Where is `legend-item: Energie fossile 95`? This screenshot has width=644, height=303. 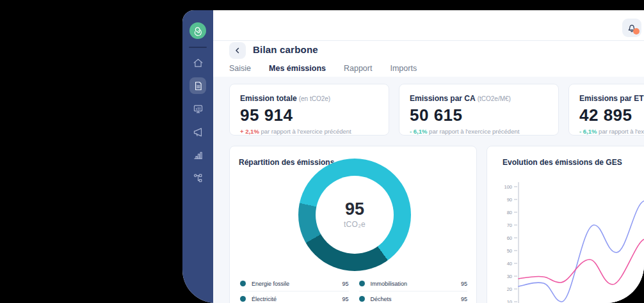 legend-item: Energie fossile 95 is located at coordinates (294, 284).